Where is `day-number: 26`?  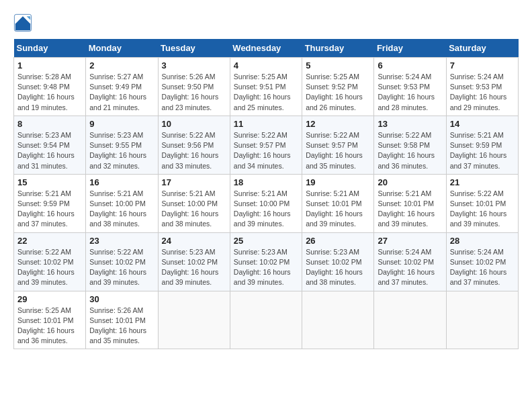
day-number: 26 is located at coordinates (338, 240).